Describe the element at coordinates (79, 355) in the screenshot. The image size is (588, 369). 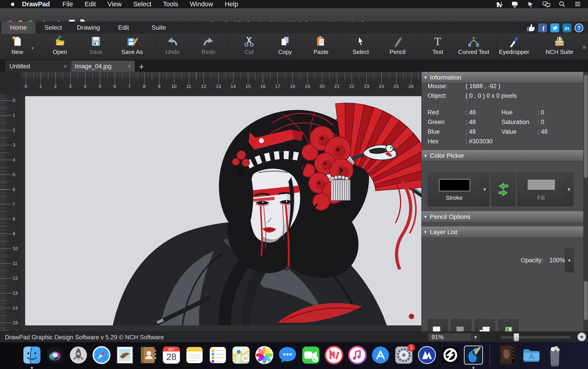
I see `dock-item-launchpad` at that location.